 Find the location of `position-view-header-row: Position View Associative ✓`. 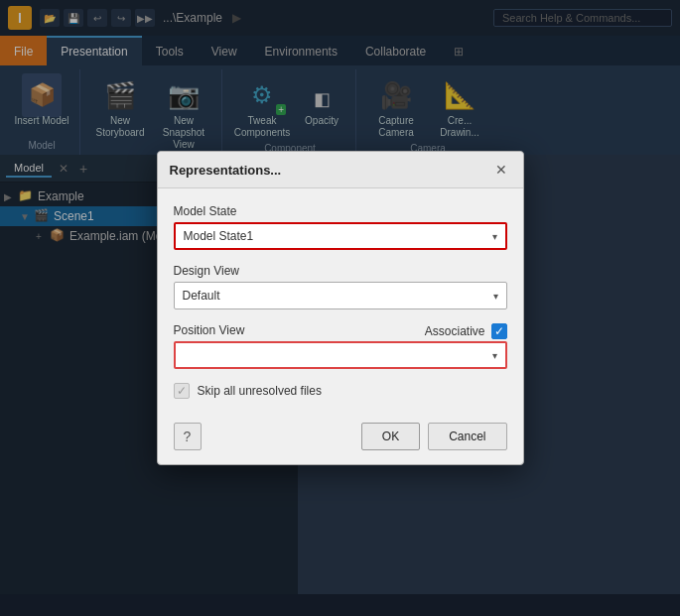

position-view-header-row: Position View Associative ✓ is located at coordinates (340, 332).